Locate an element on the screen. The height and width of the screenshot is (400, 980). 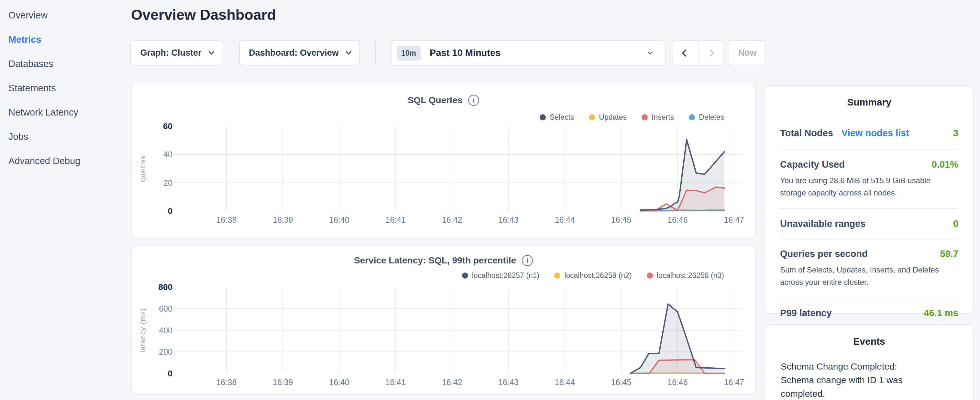
svg-text: 20 is located at coordinates (168, 183).